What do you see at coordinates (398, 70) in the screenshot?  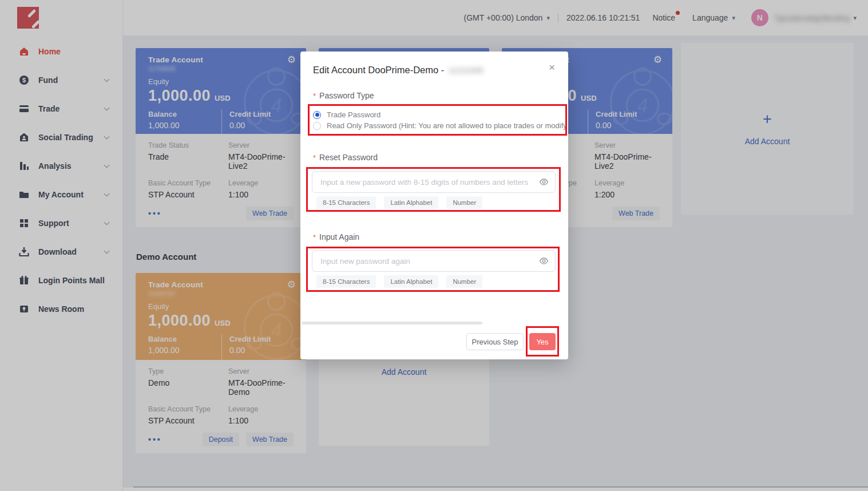 I see `modal-title: Edit Account DooPrime-Demo - 11211545` at bounding box center [398, 70].